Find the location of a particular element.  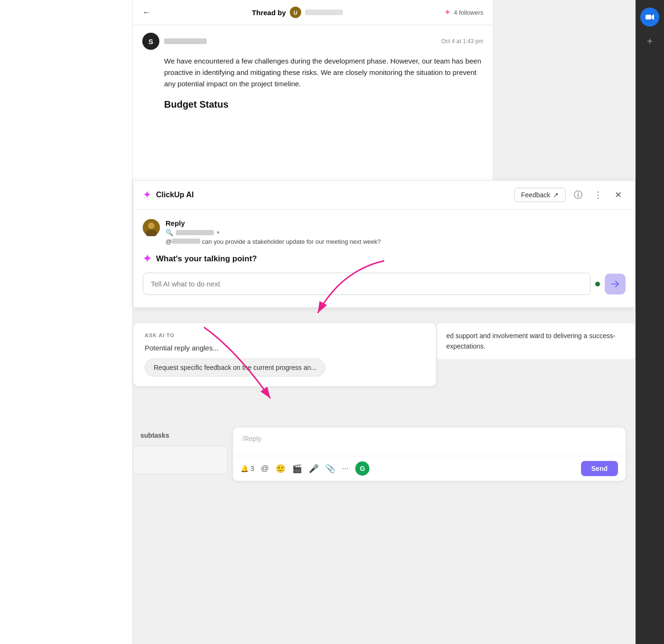

ai-input is located at coordinates (367, 284).